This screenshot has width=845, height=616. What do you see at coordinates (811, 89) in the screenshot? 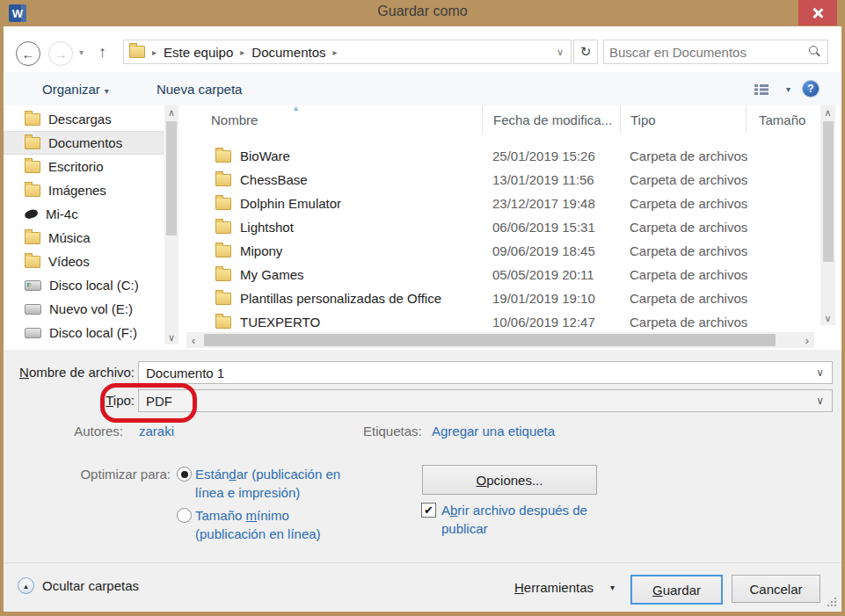
I see `help-icon: ?` at bounding box center [811, 89].